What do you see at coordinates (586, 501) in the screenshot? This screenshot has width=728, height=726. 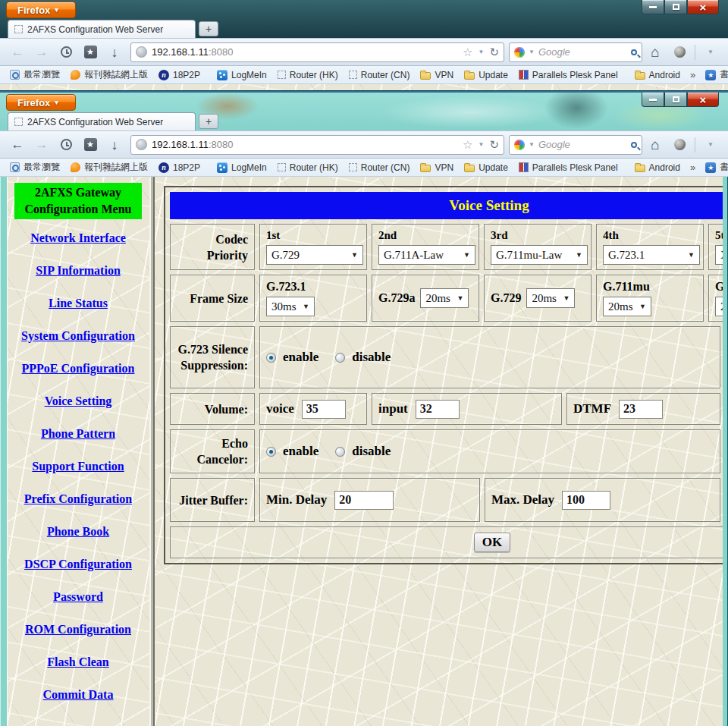 I see `jitter-max-input: 100` at bounding box center [586, 501].